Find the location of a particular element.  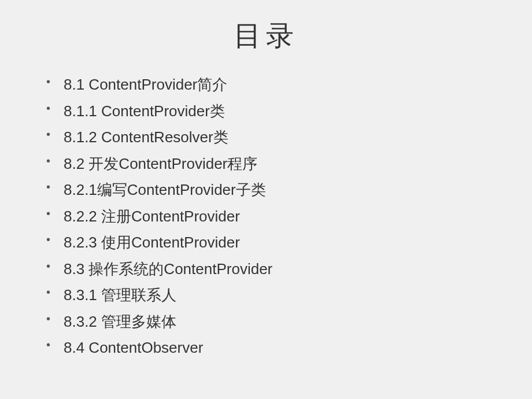

toc-item: 8.2.3 使用ContentProvider is located at coordinates (272, 243).